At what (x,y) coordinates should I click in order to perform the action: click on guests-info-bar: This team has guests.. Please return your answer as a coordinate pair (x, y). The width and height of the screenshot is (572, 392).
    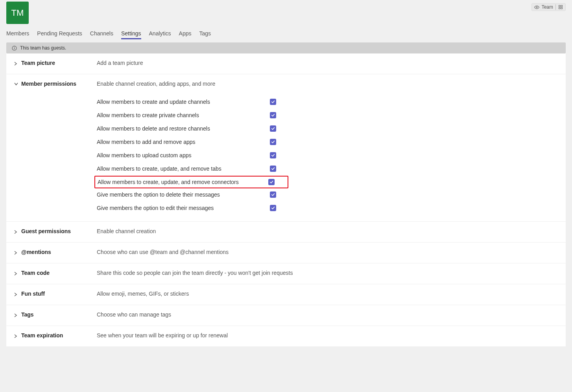
    Looking at the image, I should click on (286, 48).